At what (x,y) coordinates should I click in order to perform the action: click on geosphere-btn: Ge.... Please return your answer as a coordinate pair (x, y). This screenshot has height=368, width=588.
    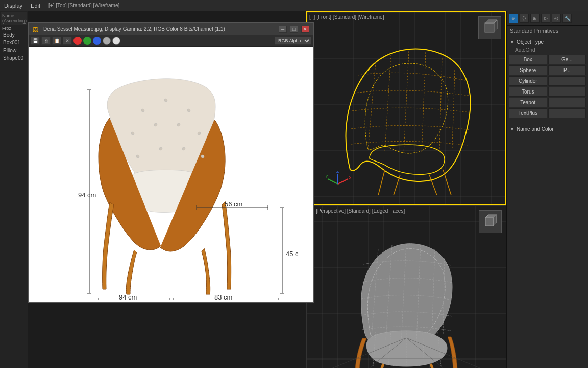
    Looking at the image, I should click on (568, 59).